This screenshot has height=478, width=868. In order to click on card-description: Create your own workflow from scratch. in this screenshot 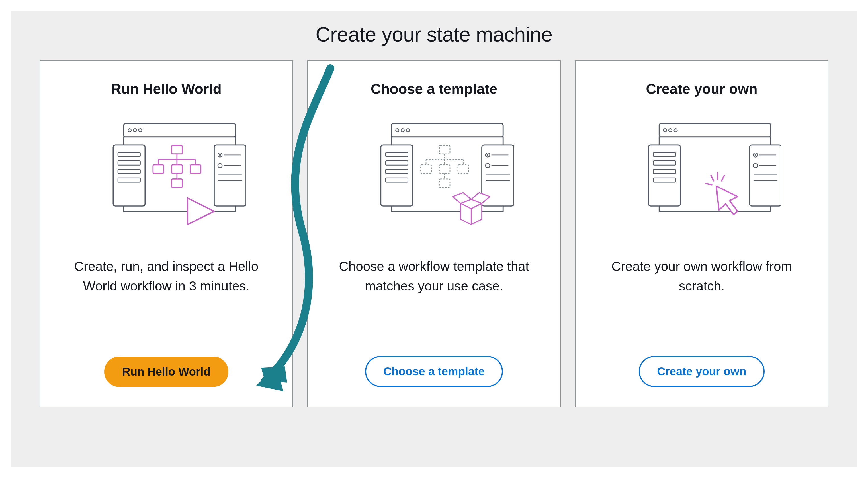, I will do `click(702, 306)`.